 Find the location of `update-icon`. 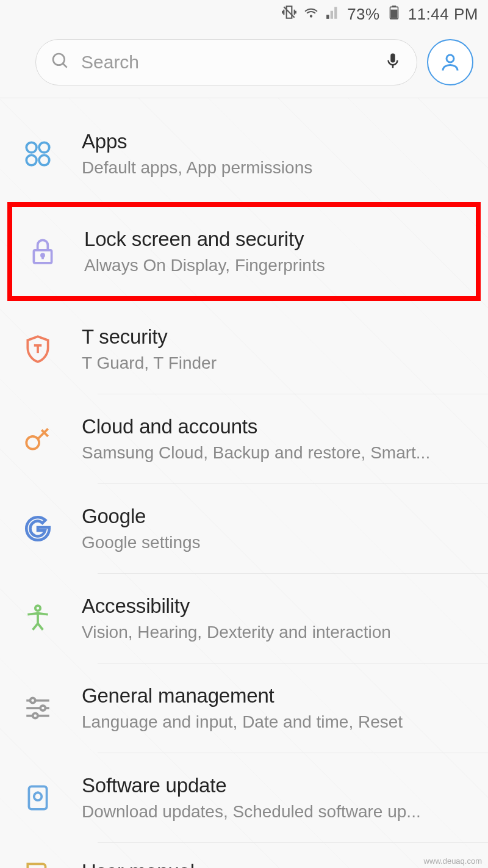

update-icon is located at coordinates (38, 798).